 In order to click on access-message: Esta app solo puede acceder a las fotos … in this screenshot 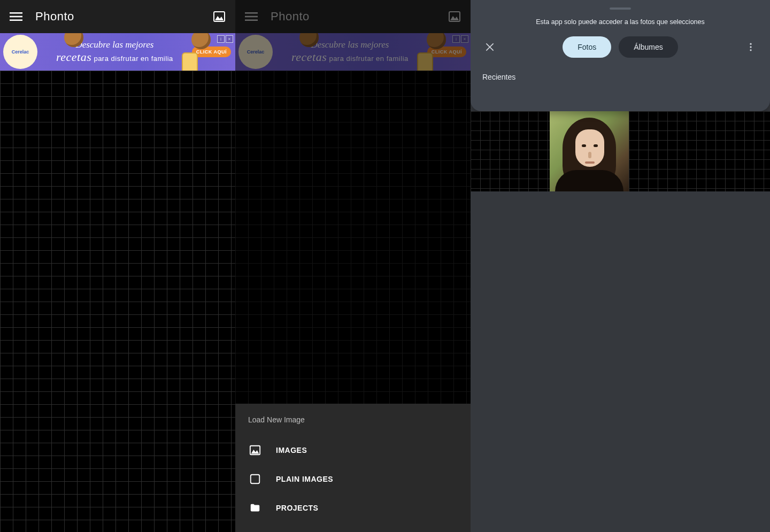, I will do `click(620, 22)`.